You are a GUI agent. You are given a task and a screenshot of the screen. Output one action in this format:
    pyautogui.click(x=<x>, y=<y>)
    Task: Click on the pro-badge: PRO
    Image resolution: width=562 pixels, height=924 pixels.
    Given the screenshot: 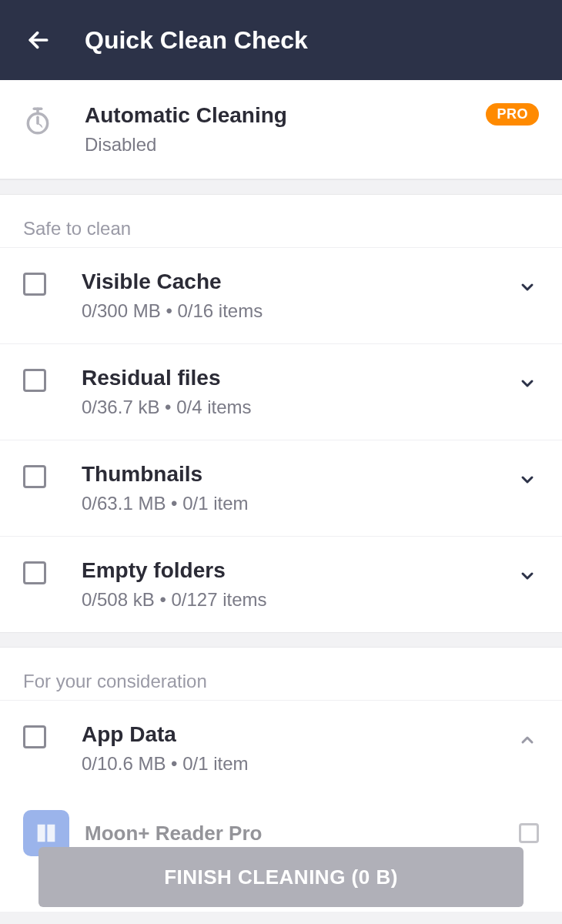 What is the action you would take?
    pyautogui.click(x=513, y=114)
    